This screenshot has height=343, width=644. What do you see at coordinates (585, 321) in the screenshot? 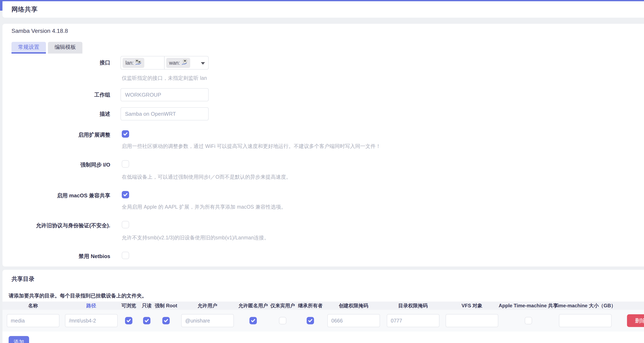
I see `time-machine-size-input` at bounding box center [585, 321].